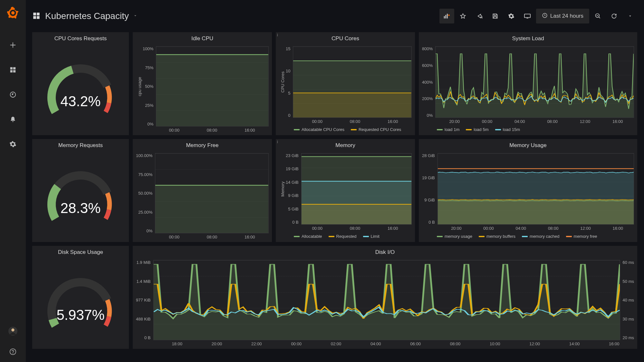 This screenshot has height=362, width=644. I want to click on config-icon, so click(13, 145).